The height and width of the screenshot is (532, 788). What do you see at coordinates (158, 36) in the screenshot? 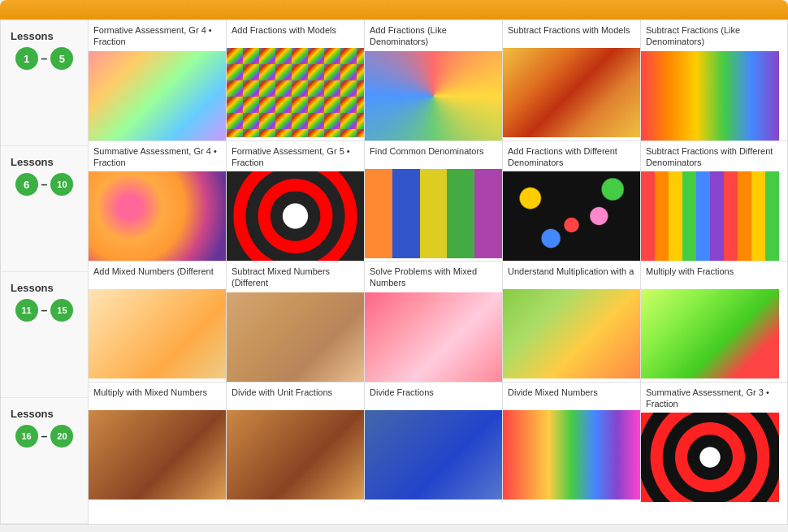
I see `lesson-title: Formative Assessment, Gr 4 • Fraction` at bounding box center [158, 36].